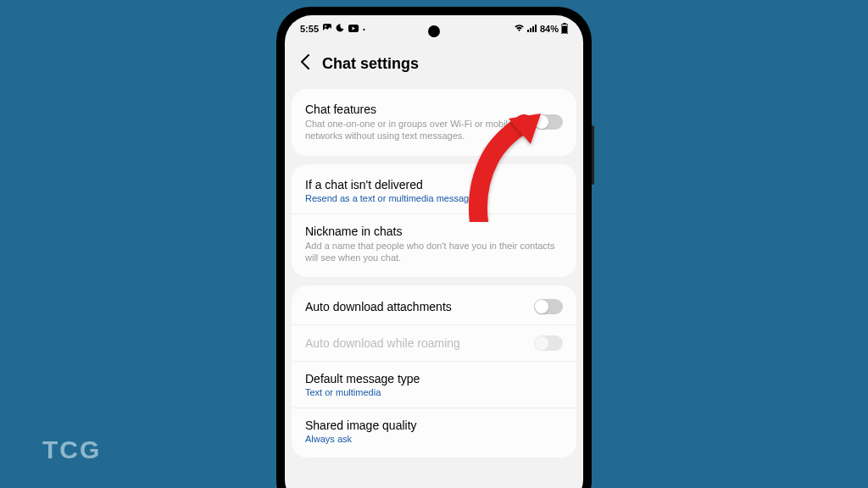 The width and height of the screenshot is (868, 488). I want to click on back-button, so click(305, 64).